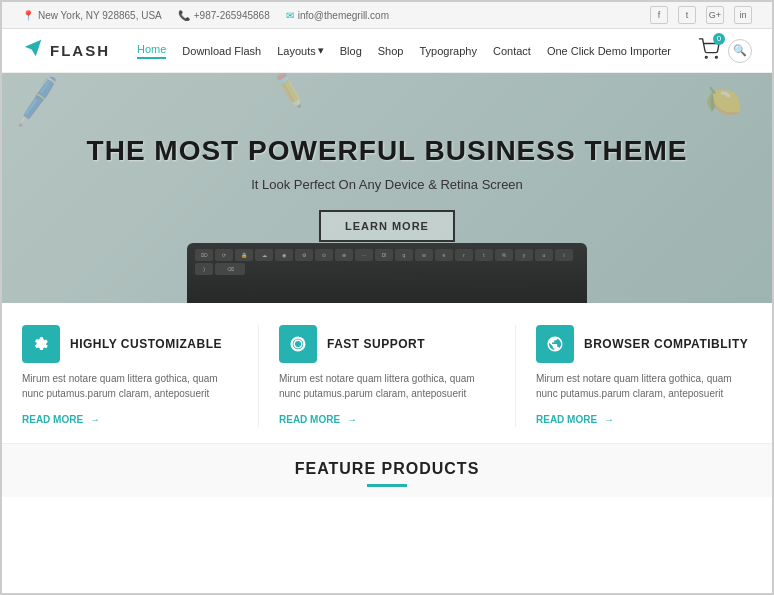 This screenshot has height=595, width=774. What do you see at coordinates (80, 50) in the screenshot?
I see `logo-text: FLASH` at bounding box center [80, 50].